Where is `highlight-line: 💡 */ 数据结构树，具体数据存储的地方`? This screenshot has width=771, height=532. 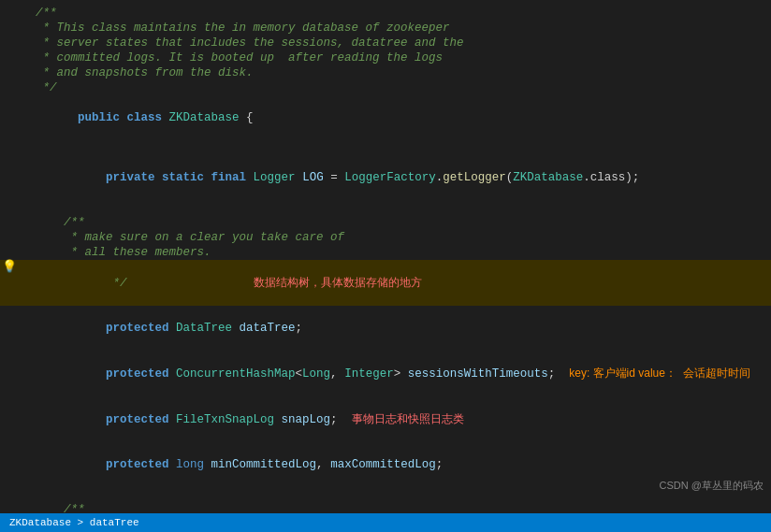 highlight-line: 💡 */ 数据结构树，具体数据存储的地方 is located at coordinates (386, 282).